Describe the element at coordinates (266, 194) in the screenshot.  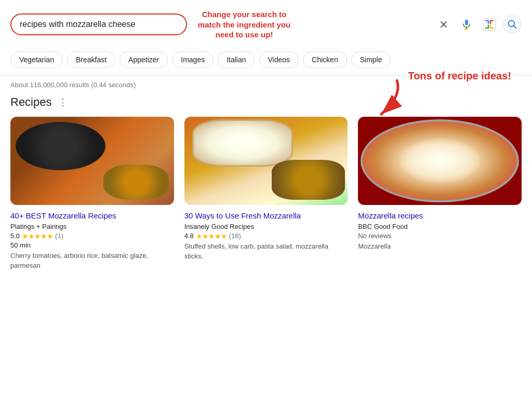
I see `recipe-card-2: 30 Ways to Use Fresh Mozzarella Insanely…` at that location.